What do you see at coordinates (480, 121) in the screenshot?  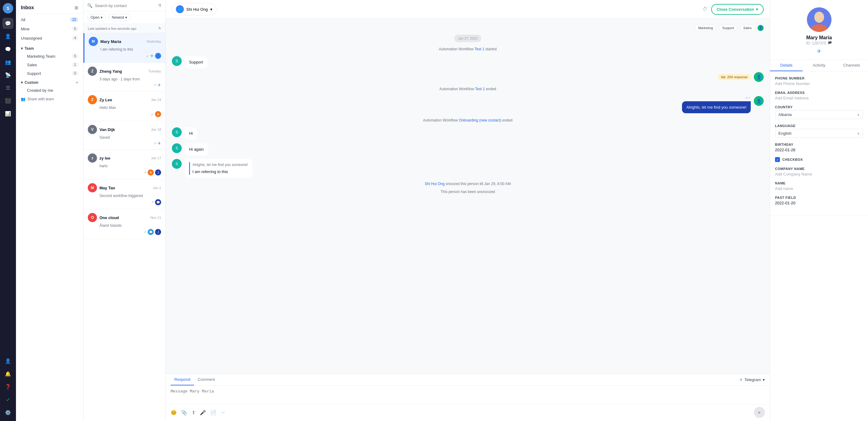 I see `workflow-link-3: Onboarding (new contact)` at bounding box center [480, 121].